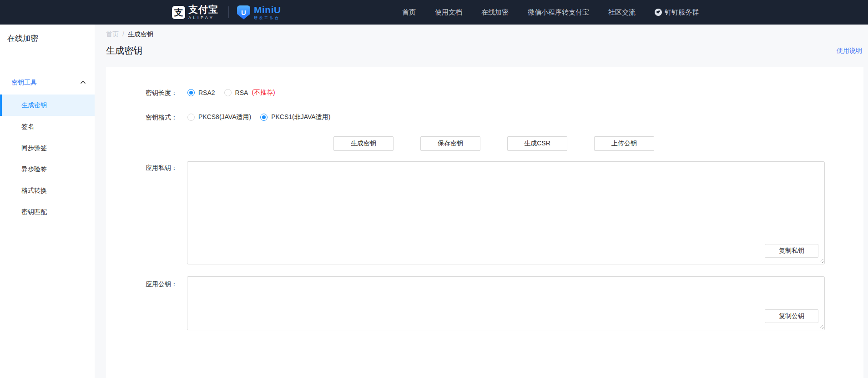  What do you see at coordinates (225, 117) in the screenshot?
I see `radio-pkcs8-label: PKCS8(JAVA适用)` at bounding box center [225, 117].